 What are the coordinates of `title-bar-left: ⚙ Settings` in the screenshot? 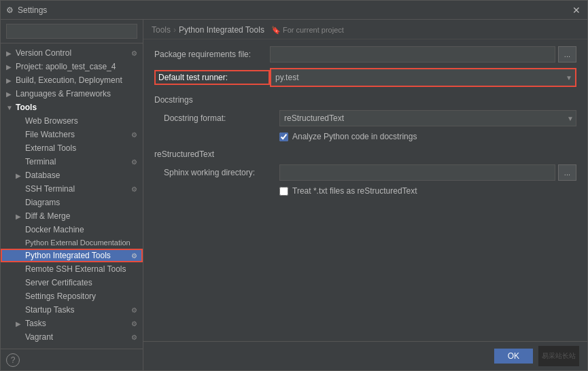 It's located at (27, 10).